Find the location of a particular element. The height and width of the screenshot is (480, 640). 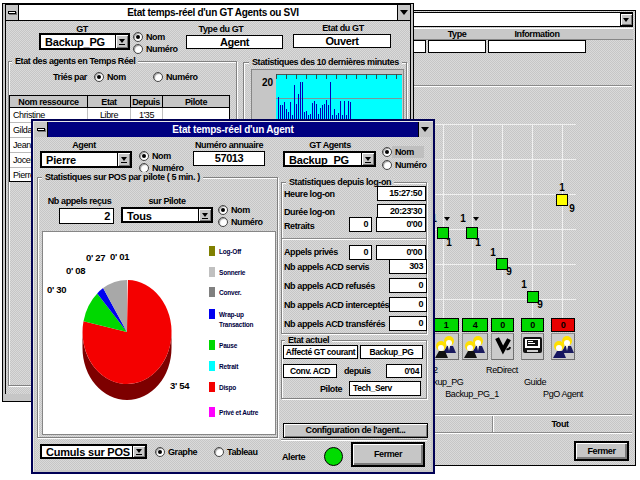

svg-text: Log-Off is located at coordinates (230, 252).